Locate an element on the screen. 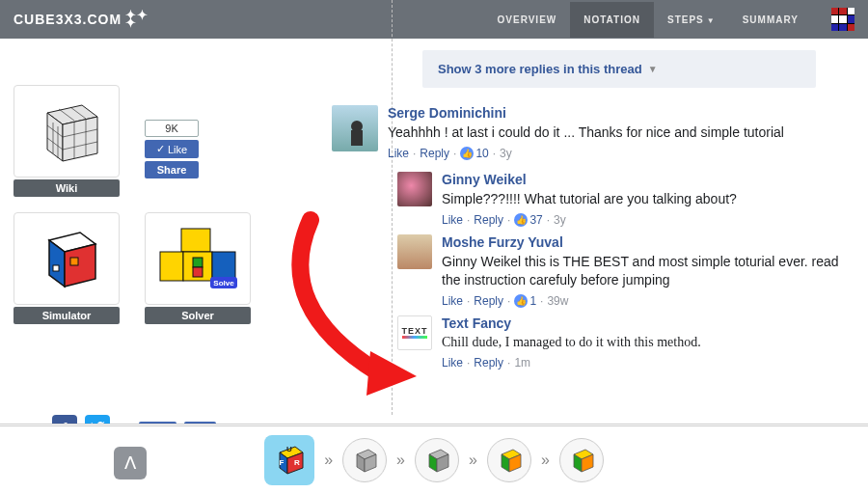  comment-meta: Like · Reply · 👍10 · 3y is located at coordinates (622, 153).